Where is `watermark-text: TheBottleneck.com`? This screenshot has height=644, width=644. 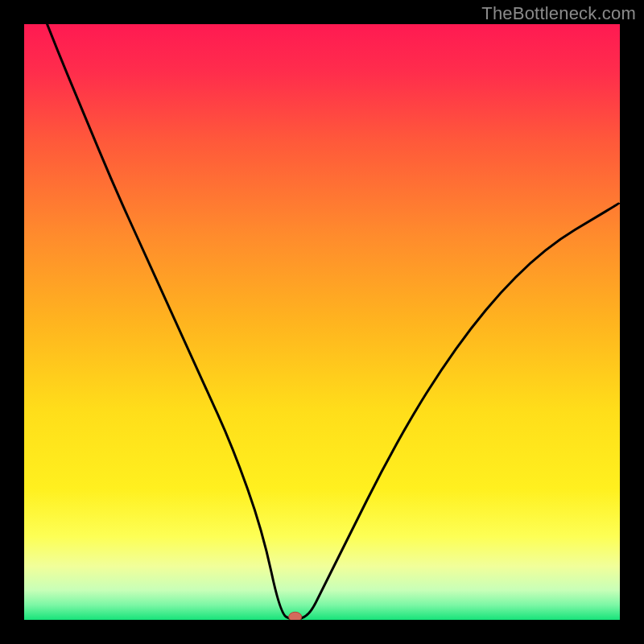 watermark-text: TheBottleneck.com is located at coordinates (559, 14).